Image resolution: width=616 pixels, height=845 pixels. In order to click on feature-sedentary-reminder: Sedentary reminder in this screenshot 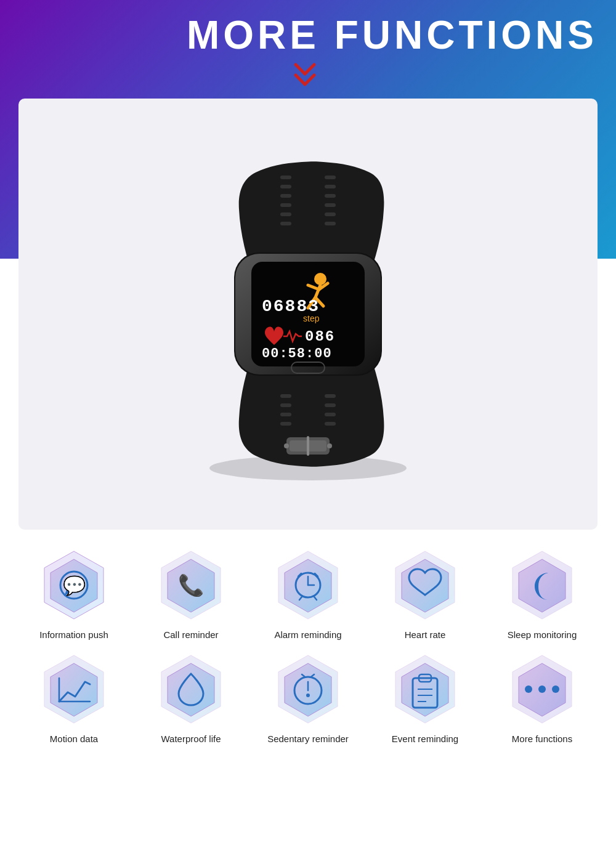, I will do `click(308, 698)`.